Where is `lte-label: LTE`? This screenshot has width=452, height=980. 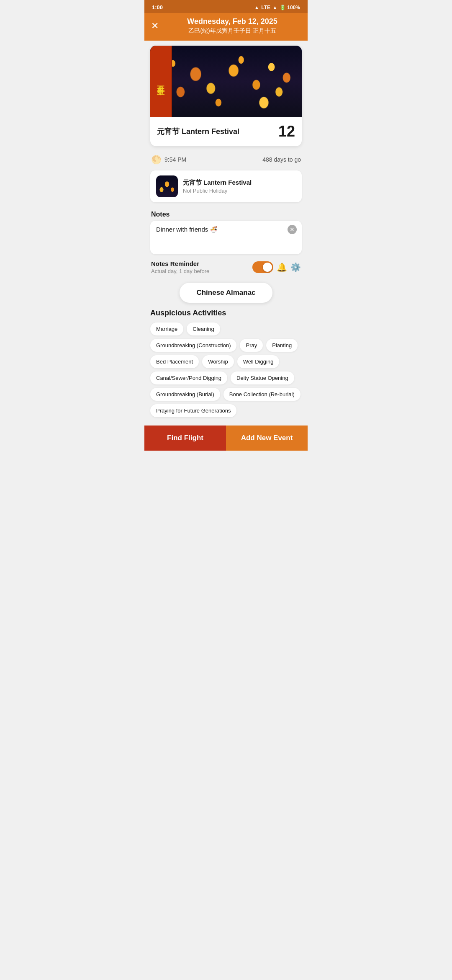
lte-label: LTE is located at coordinates (266, 8).